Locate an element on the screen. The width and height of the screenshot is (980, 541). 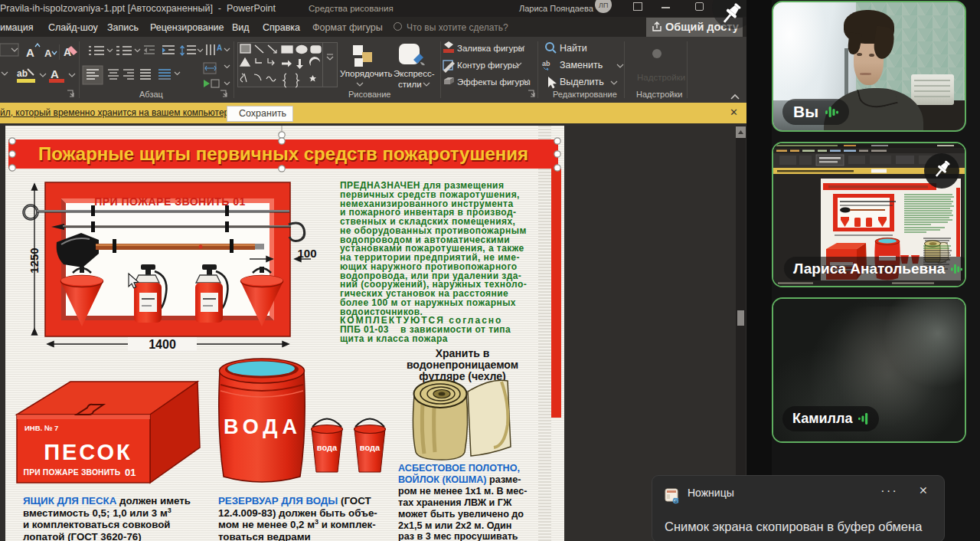
svg-text: может быть увеличено до is located at coordinates (461, 514).